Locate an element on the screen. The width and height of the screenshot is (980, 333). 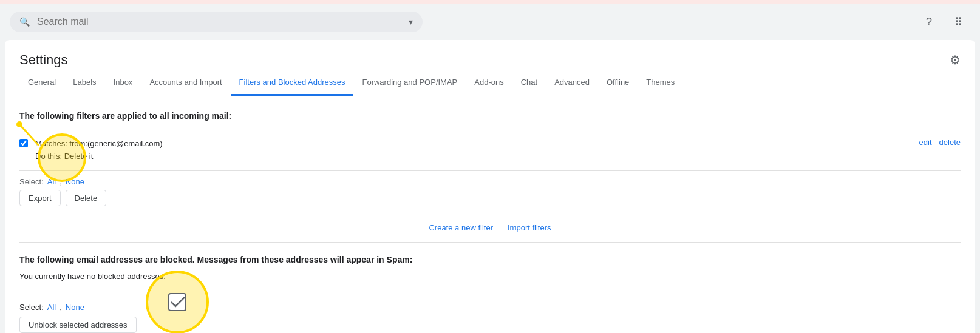
tab-inbox: Inbox is located at coordinates (123, 83).